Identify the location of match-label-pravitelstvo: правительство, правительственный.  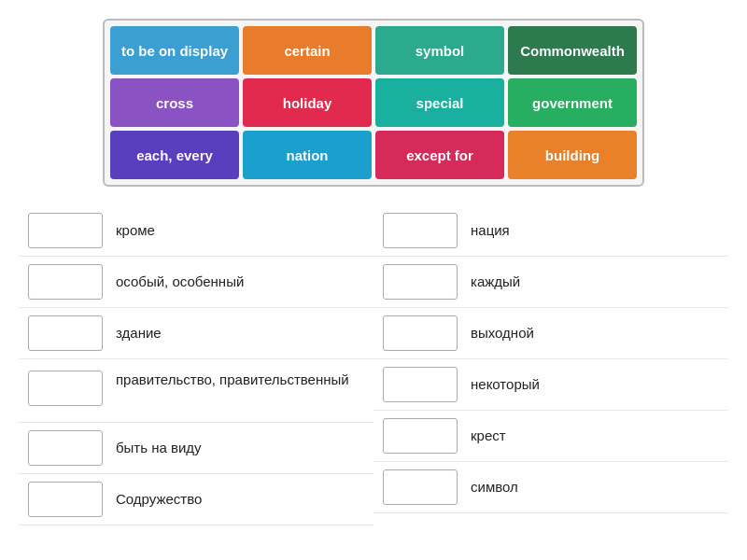
(233, 380).